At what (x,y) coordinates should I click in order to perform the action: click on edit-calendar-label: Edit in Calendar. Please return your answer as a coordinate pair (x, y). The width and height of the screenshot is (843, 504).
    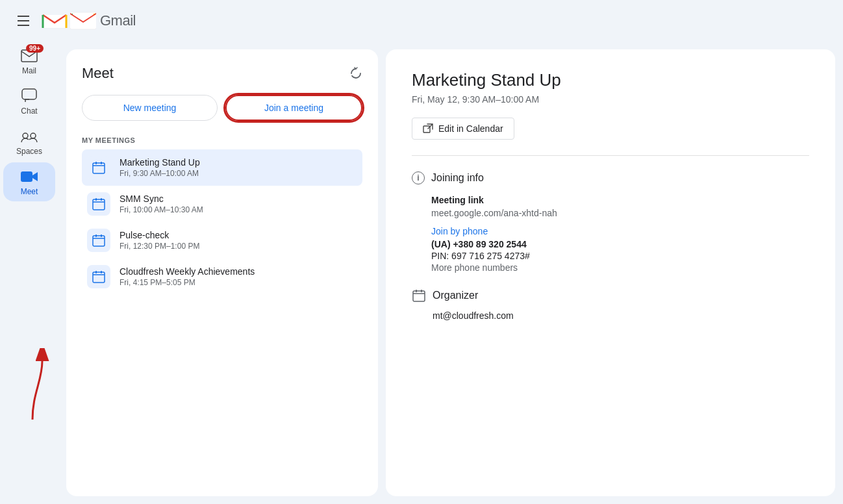
    Looking at the image, I should click on (471, 129).